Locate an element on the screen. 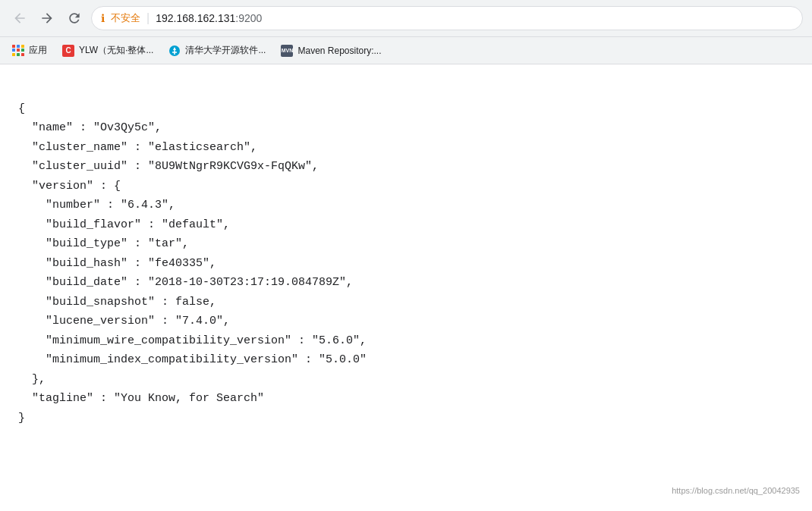 The width and height of the screenshot is (812, 511). security-text: 不安全 is located at coordinates (126, 18).